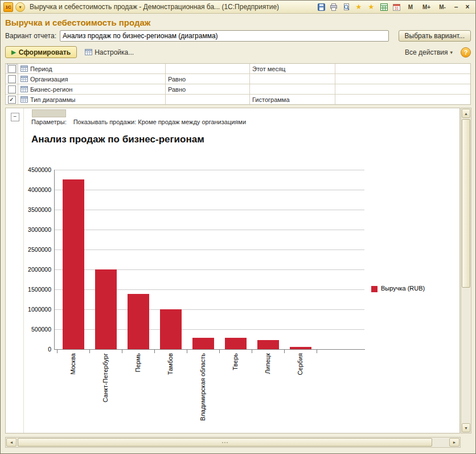 The image size is (476, 454). I want to click on title-bar: 1С ▾ Выручка и себестоимость продаж - Де…, so click(238, 7).